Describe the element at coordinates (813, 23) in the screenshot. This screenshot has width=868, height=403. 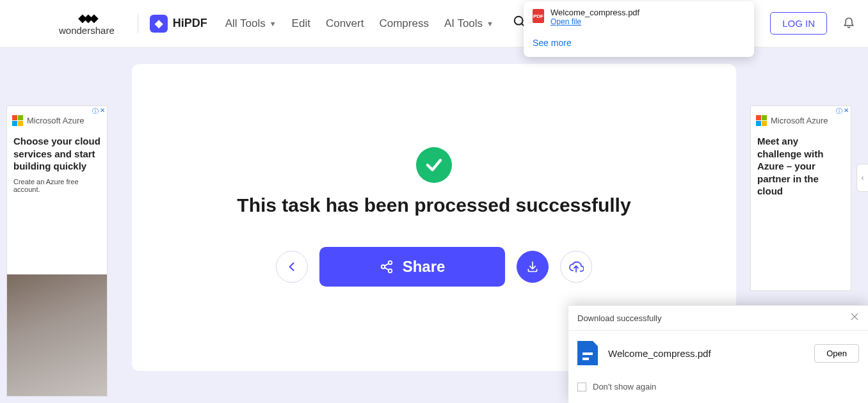
I see `header-right: LOG IN` at that location.